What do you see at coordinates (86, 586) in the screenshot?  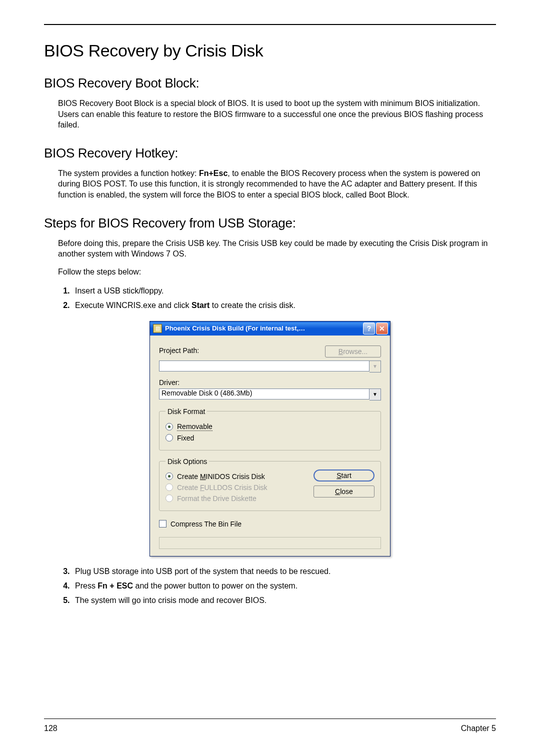 I see `step4-pre: Press` at bounding box center [86, 586].